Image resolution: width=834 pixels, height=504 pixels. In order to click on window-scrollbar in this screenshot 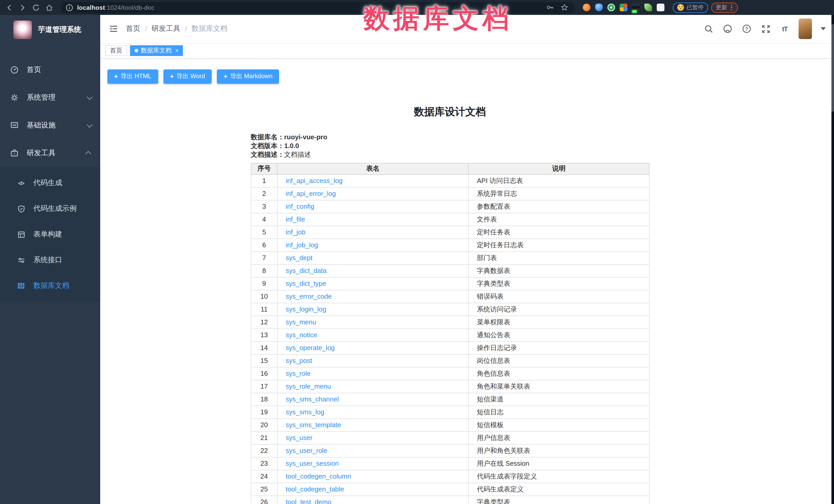, I will do `click(833, 259)`.